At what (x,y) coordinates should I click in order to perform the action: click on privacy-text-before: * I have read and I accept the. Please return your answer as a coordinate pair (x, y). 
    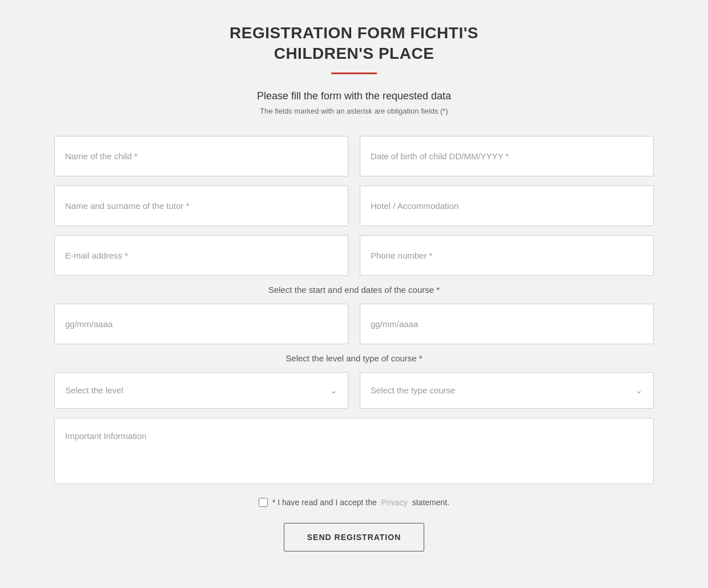
    Looking at the image, I should click on (324, 502).